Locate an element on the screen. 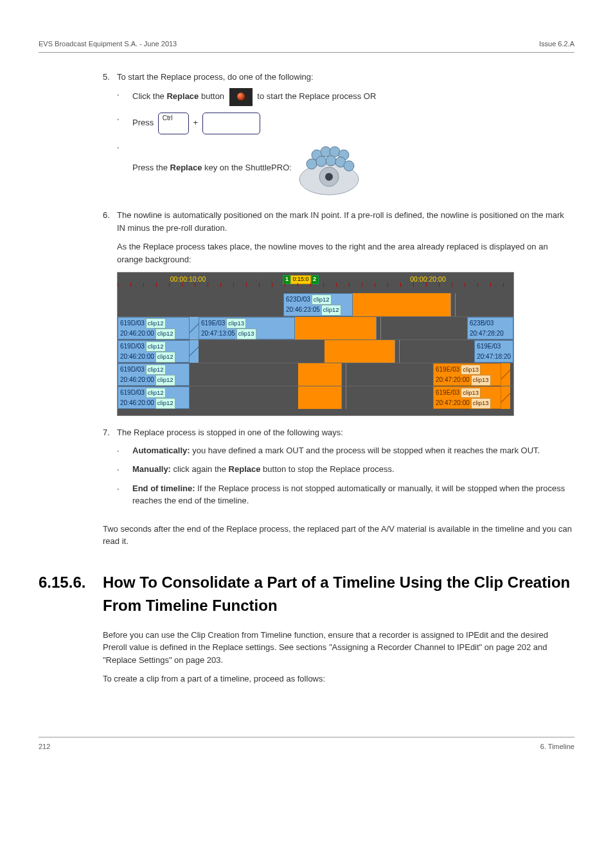  step7-sub2: Manually: click again the Replace button… is located at coordinates (353, 469).